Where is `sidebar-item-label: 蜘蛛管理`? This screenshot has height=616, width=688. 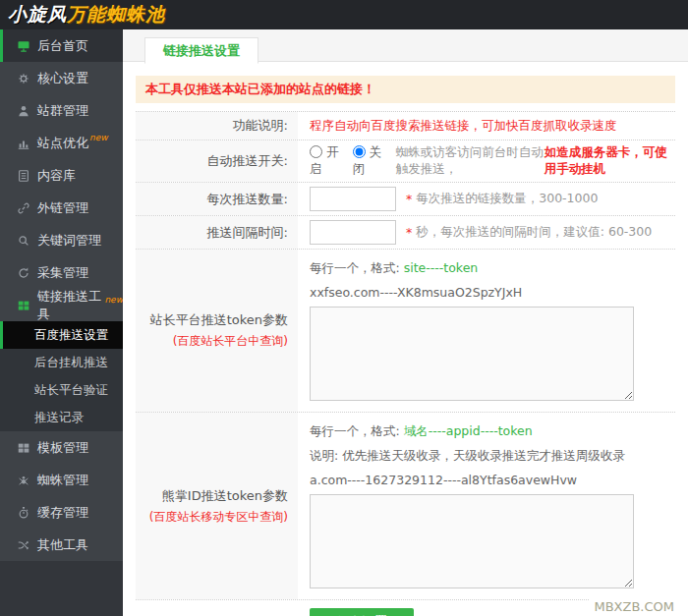
sidebar-item-label: 蜘蛛管理 is located at coordinates (63, 480).